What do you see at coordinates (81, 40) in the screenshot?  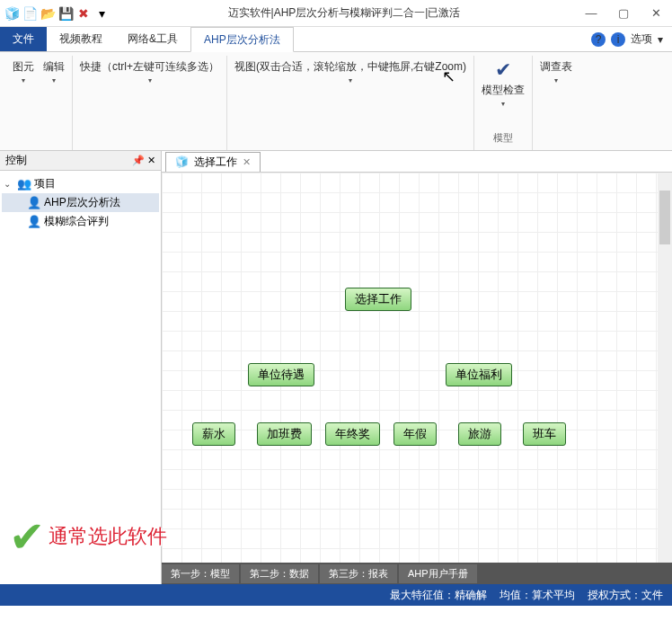 I see `tab-video: 视频教程` at bounding box center [81, 40].